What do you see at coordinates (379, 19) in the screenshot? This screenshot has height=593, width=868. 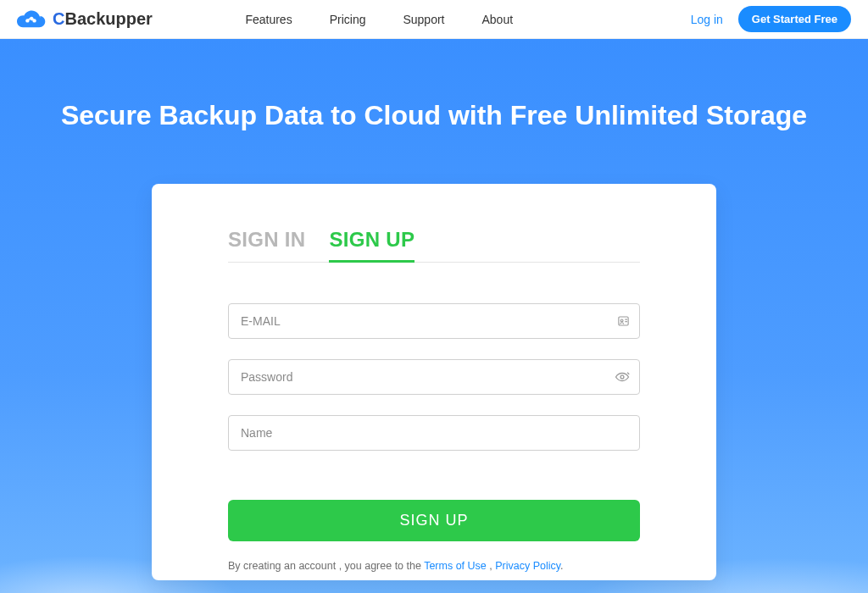 I see `main-nav: Features Pricing Support About` at bounding box center [379, 19].